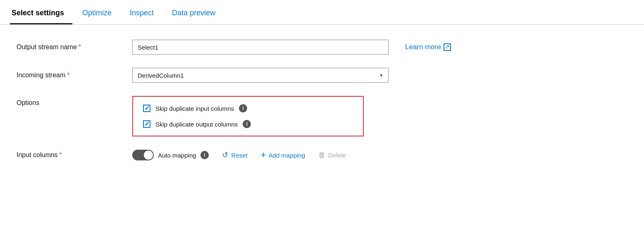 This screenshot has height=227, width=644. I want to click on output-stream-name-input, so click(260, 47).